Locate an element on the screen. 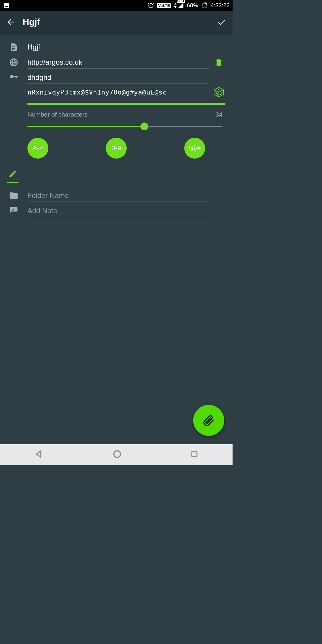 This screenshot has width=322, height=644. signal-icon is located at coordinates (181, 5).